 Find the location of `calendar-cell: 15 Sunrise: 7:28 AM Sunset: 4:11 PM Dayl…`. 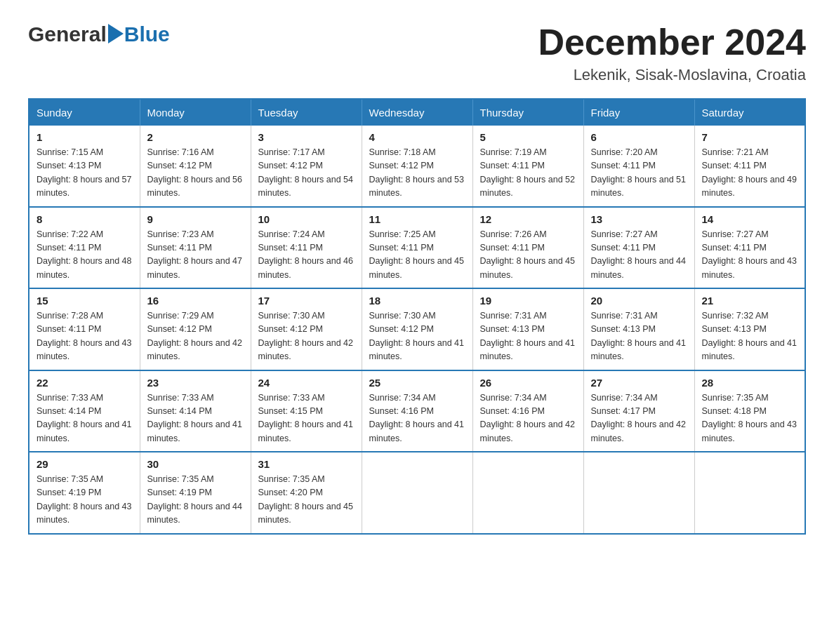

calendar-cell: 15 Sunrise: 7:28 AM Sunset: 4:11 PM Dayl… is located at coordinates (84, 330).